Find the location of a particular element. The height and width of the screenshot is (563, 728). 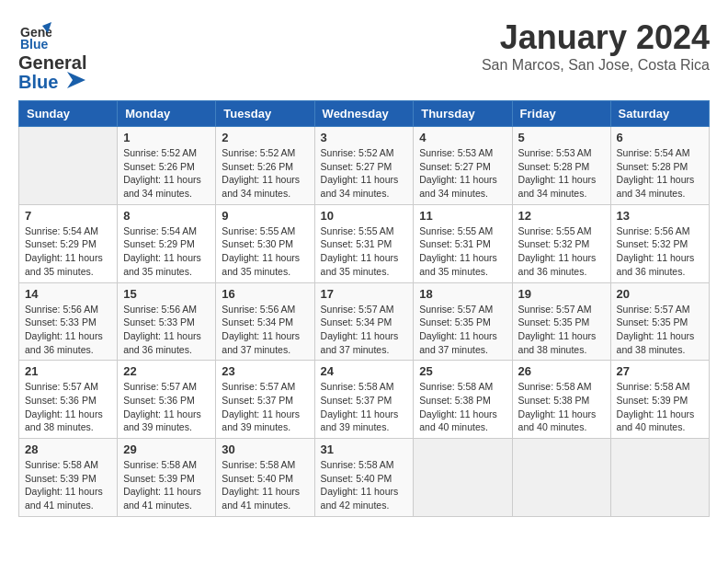

day-info: Sunrise: 5:58 AMSunset: 5:39 PMDaylight:… is located at coordinates (660, 407).